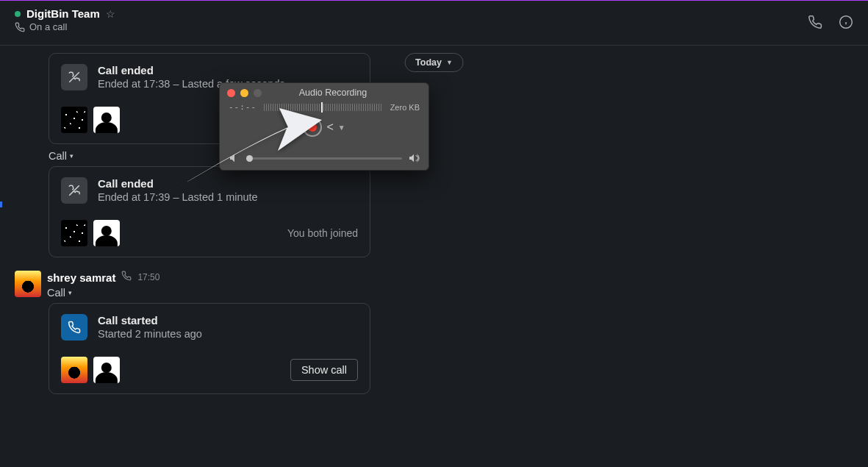 This screenshot has width=868, height=467. I want to click on author-name: shrey samrat, so click(81, 278).